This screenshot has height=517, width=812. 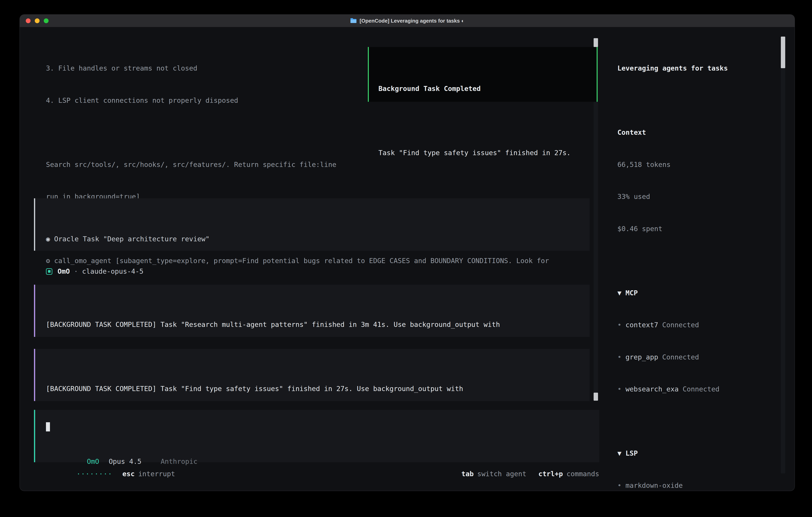 I want to click on oracle-task-box: ◉ Oracle Task "Deep architecture review"…, so click(x=312, y=225).